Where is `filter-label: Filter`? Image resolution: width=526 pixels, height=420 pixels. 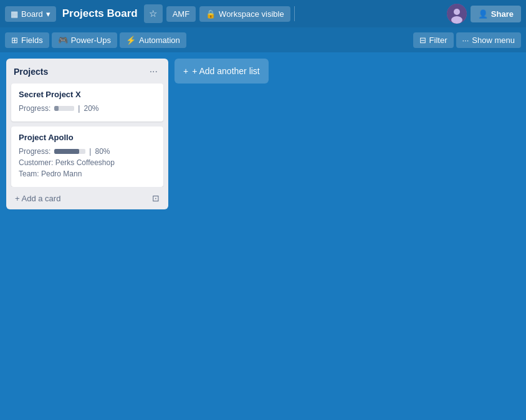
filter-label: Filter is located at coordinates (439, 40).